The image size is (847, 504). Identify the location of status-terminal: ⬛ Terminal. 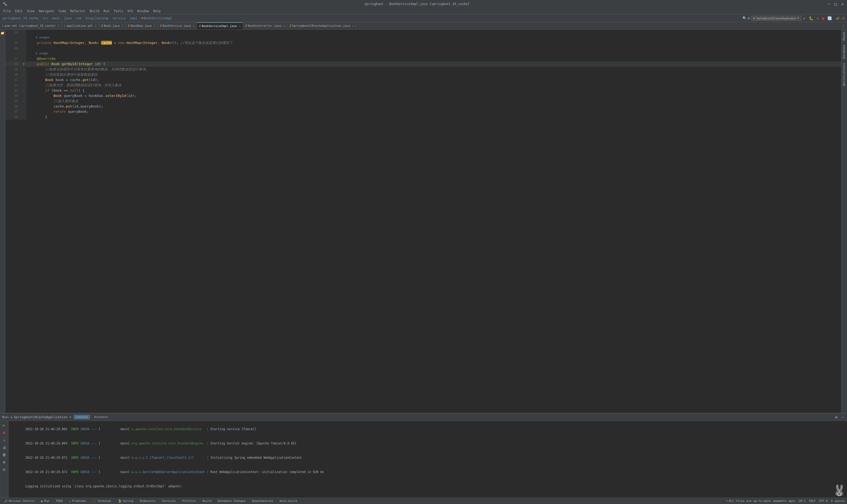
(102, 501).